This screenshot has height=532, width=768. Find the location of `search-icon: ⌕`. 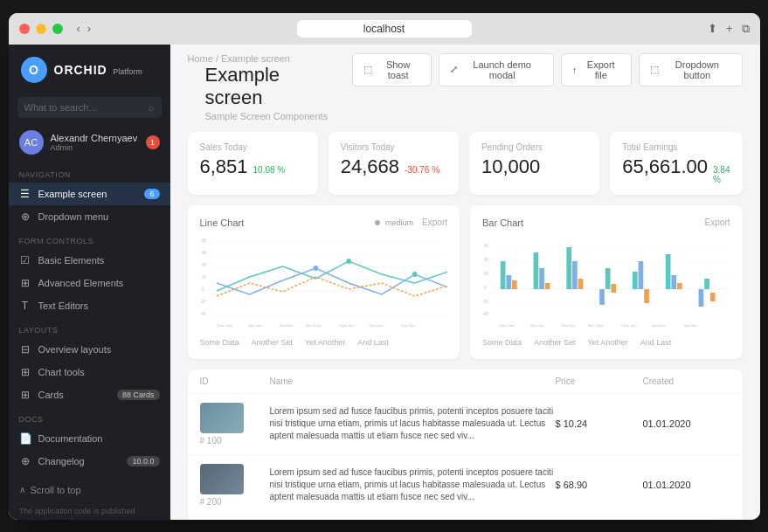

search-icon: ⌕ is located at coordinates (152, 107).